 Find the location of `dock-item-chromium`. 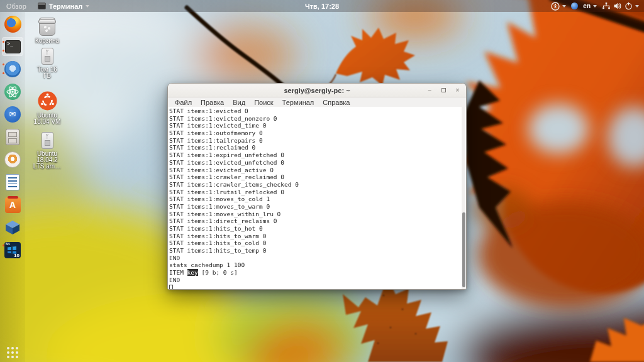

dock-item-chromium is located at coordinates (13, 69).